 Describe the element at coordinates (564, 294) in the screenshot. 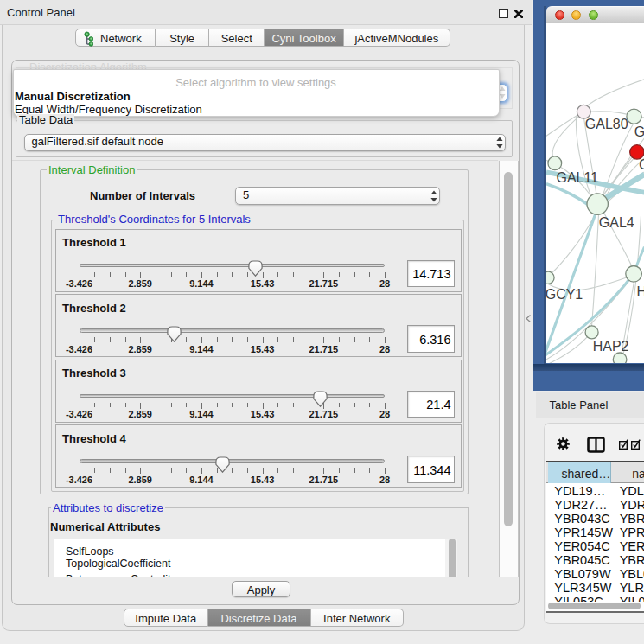

I see `svg-text: GCY1` at that location.